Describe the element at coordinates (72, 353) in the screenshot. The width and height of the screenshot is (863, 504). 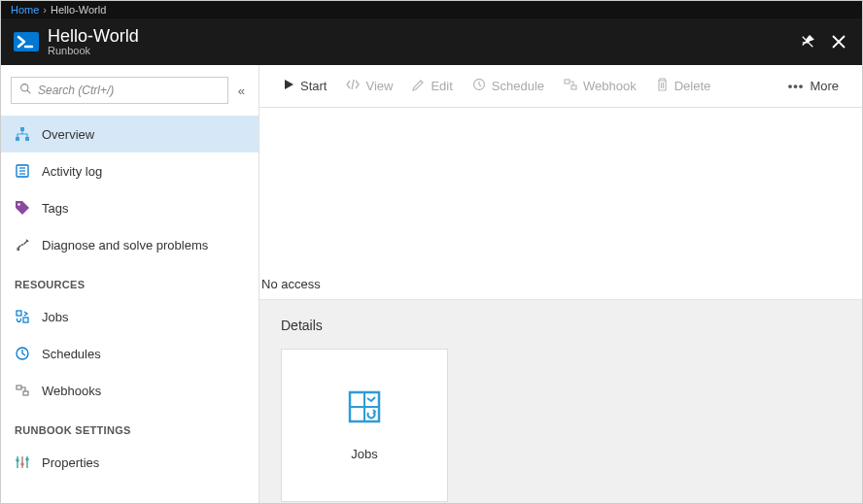
I see `nav-label: Schedules` at that location.